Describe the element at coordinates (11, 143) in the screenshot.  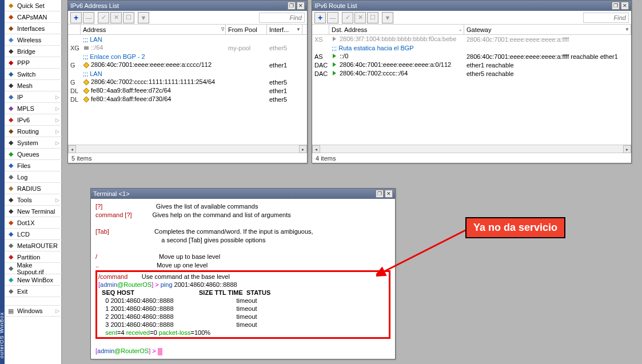
I see `system-icon: ◆` at that location.